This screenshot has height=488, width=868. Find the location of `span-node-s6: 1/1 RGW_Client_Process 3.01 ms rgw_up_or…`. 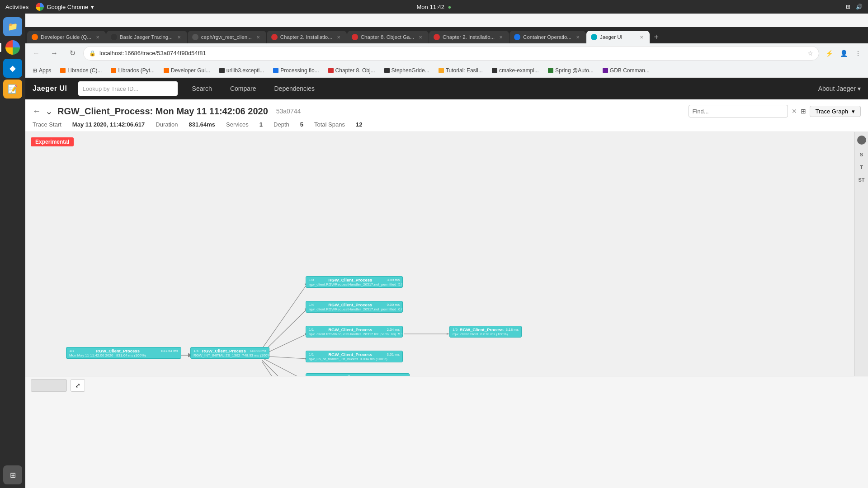

span-node-s6: 1/1 RGW_Client_Process 3.01 ms rgw_up_or… is located at coordinates (354, 357).